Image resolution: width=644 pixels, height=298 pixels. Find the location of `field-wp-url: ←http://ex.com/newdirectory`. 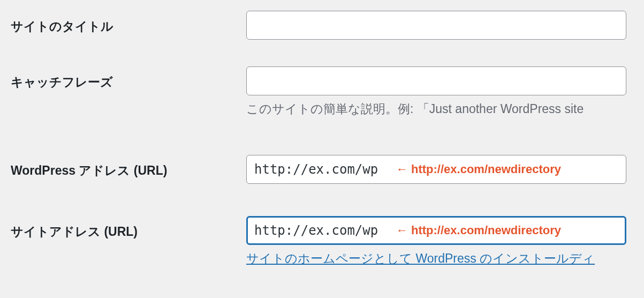

field-wp-url: ←http://ex.com/newdirectory is located at coordinates (445, 169).